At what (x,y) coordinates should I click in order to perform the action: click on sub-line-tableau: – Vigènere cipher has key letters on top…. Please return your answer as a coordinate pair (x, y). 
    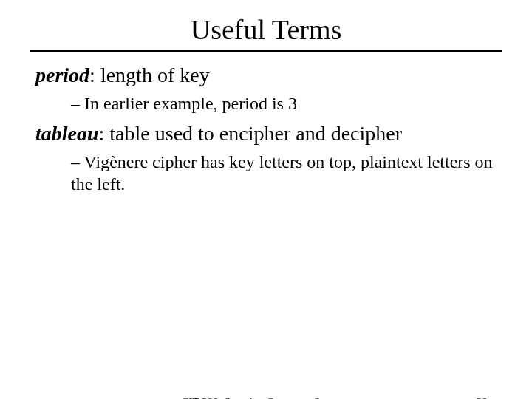
    Looking at the image, I should click on (284, 173).